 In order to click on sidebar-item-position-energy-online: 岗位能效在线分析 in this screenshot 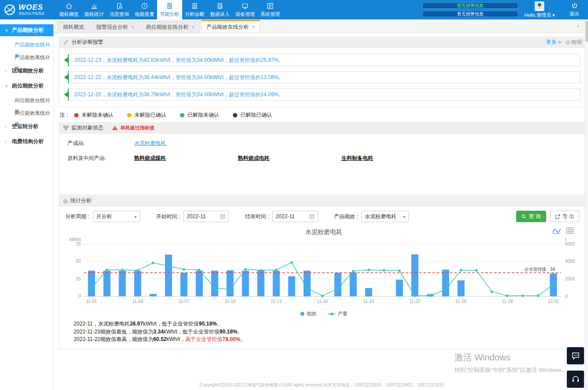, I will do `click(26, 101)`.